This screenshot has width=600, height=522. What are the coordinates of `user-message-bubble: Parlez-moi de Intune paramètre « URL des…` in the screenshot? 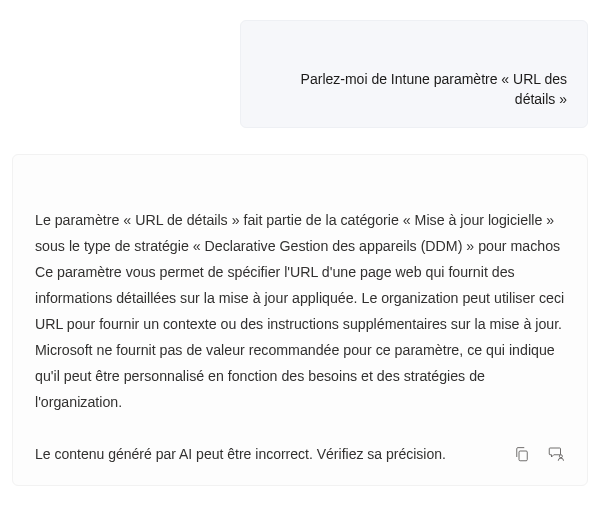 It's located at (414, 74).